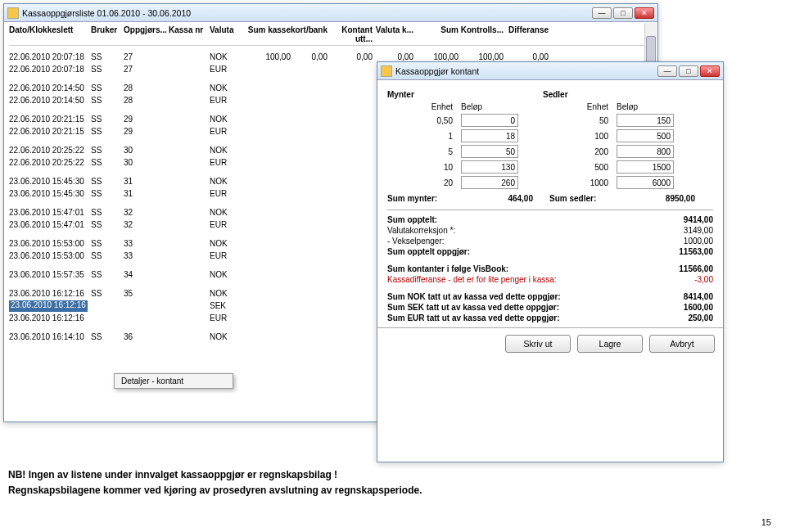 The image size is (786, 532). Describe the element at coordinates (550, 344) in the screenshot. I see `button-bar: Skriv ut Lagre Avbryt` at that location.